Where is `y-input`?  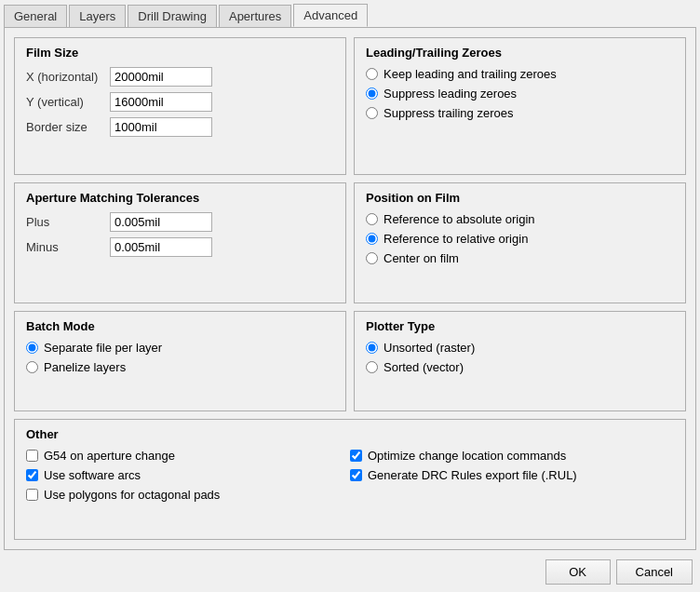 y-input is located at coordinates (161, 102).